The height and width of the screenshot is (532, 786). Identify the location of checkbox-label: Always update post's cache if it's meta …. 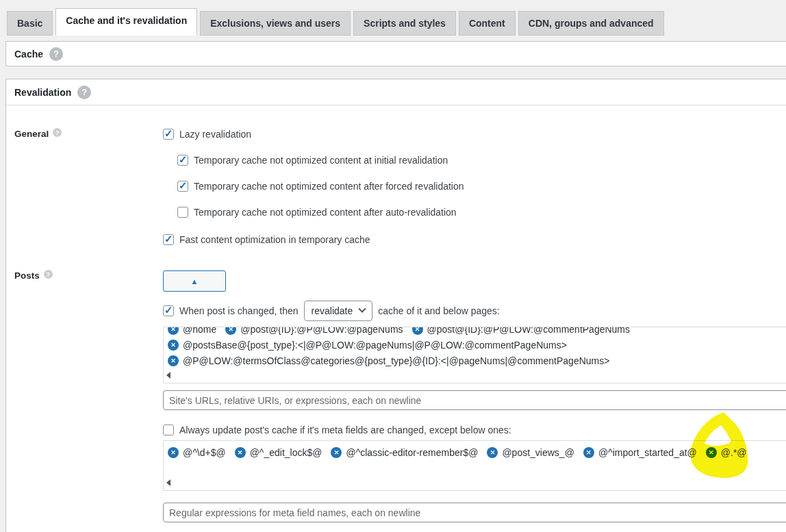
(345, 430).